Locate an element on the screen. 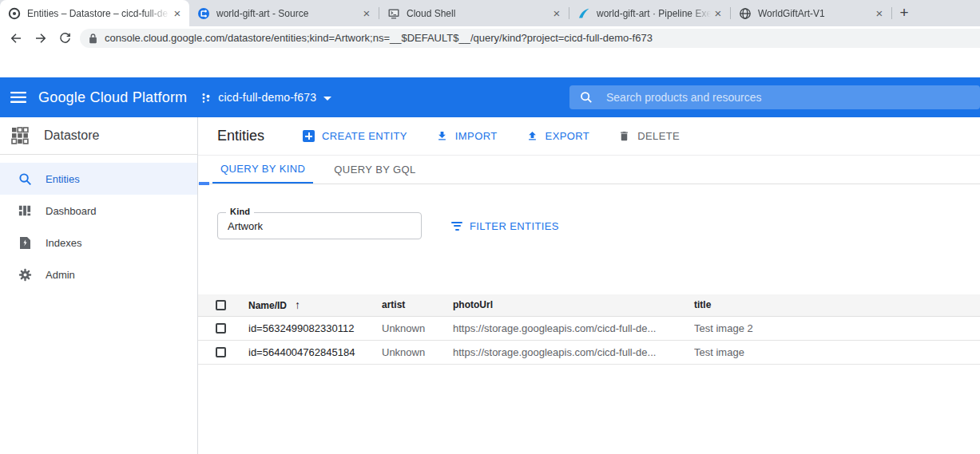  browser-tab-pipeline: world-gift-art · Pipeline Execution × is located at coordinates (650, 13).